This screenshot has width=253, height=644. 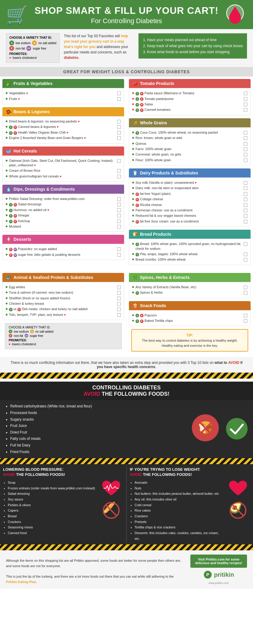 I want to click on hot-cereals-body: Oatmeal (Irish Oats, Steel Cut, Old Fash…, so click(x=63, y=169).